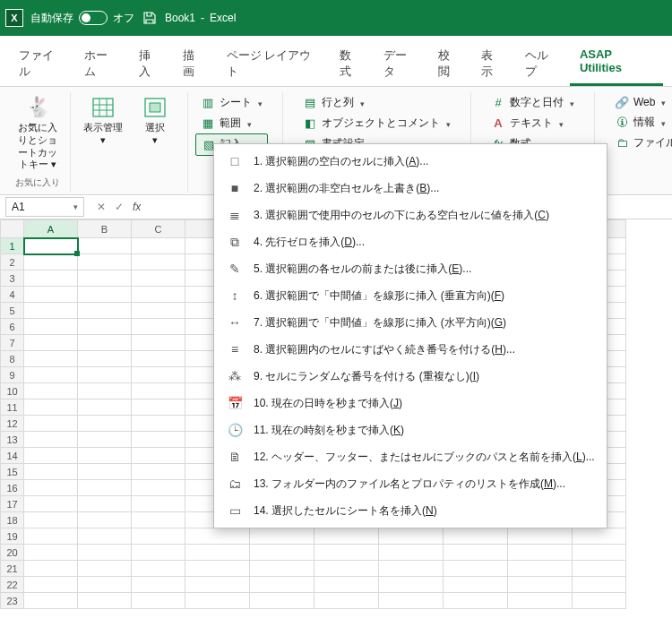 The image size is (672, 627). What do you see at coordinates (155, 122) in the screenshot?
I see `select-button: 選択▾` at bounding box center [155, 122].